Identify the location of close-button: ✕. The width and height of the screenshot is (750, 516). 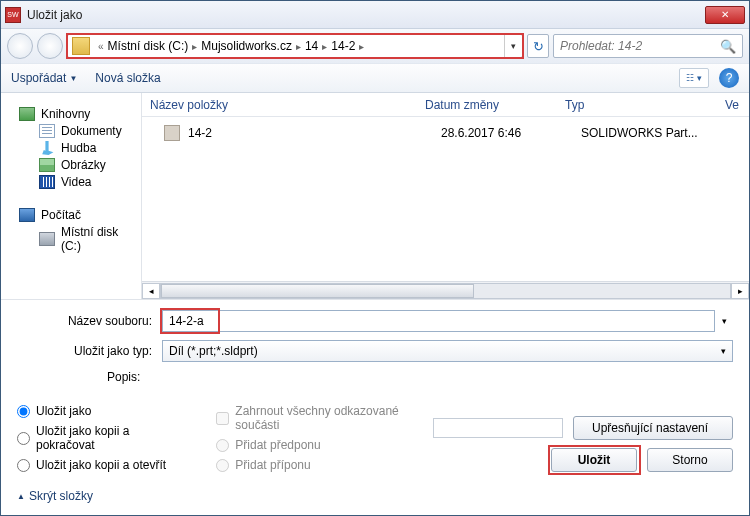
(725, 15).